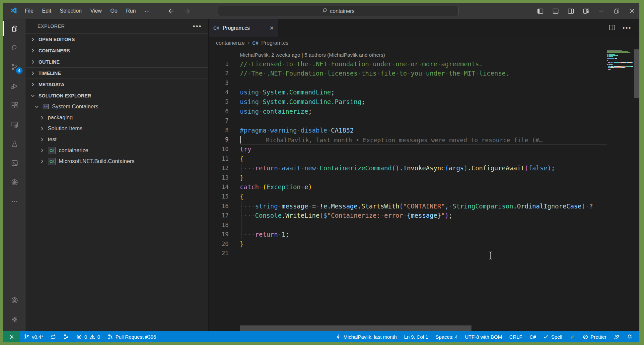  Describe the element at coordinates (87, 11) in the screenshot. I see `menubar: FileEditSelectionViewGoRun⋯` at that location.